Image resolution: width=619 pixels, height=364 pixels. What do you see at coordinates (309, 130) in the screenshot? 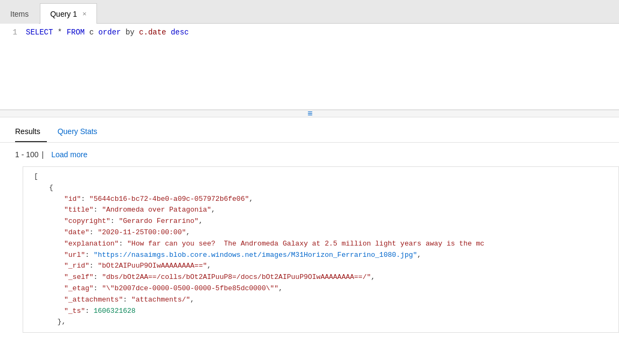
I see `results-tab-bar: Results Query Stats` at bounding box center [309, 130].